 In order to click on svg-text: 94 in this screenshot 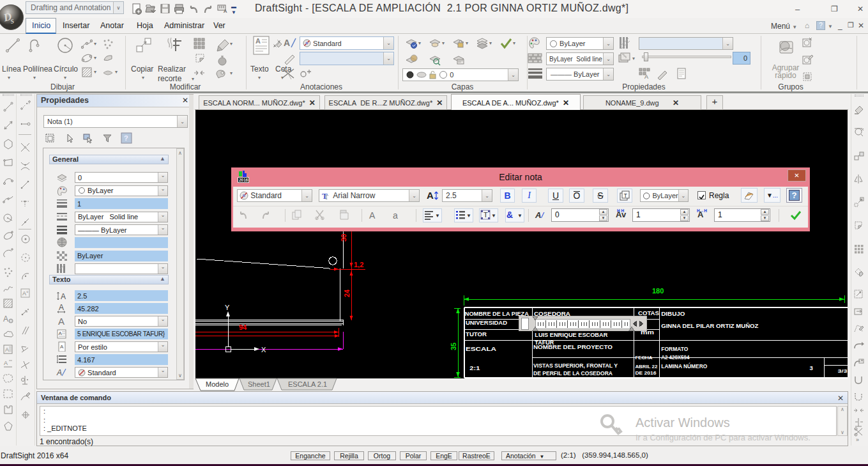, I will do `click(243, 327)`.